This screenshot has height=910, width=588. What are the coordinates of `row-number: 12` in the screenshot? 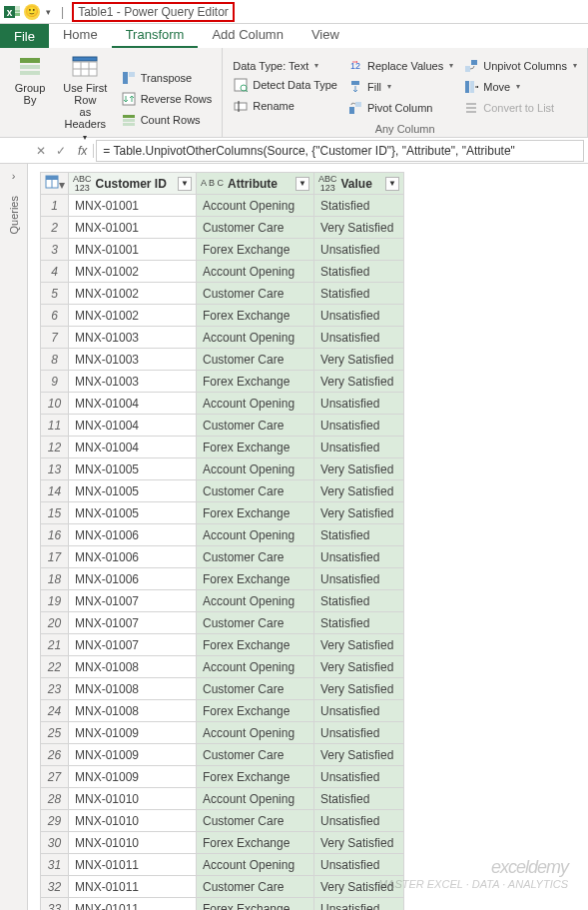 It's located at (55, 448).